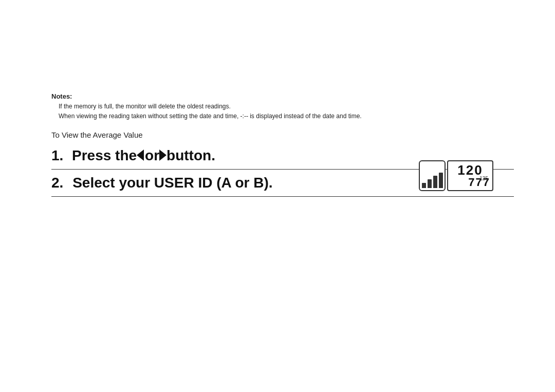  I want to click on step-1-suffix: button., so click(191, 156).